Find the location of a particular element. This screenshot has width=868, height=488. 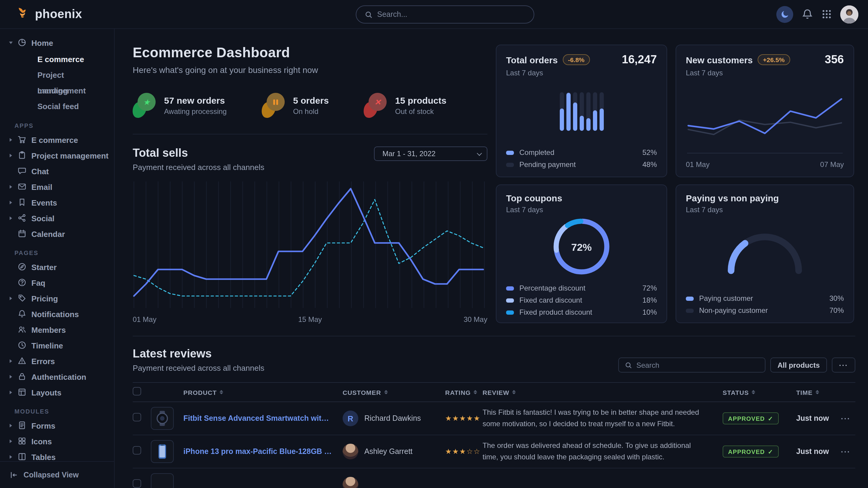

section-divider is located at coordinates (494, 336).